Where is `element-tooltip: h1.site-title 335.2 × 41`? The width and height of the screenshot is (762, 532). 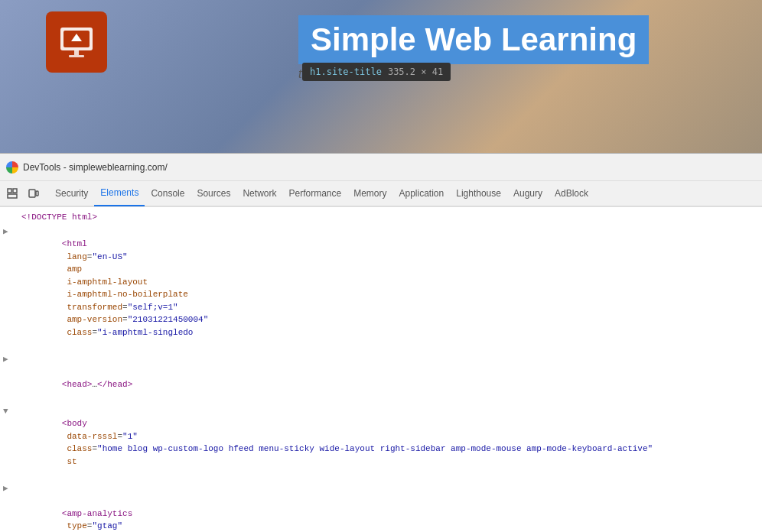
element-tooltip: h1.site-title 335.2 × 41 is located at coordinates (376, 72).